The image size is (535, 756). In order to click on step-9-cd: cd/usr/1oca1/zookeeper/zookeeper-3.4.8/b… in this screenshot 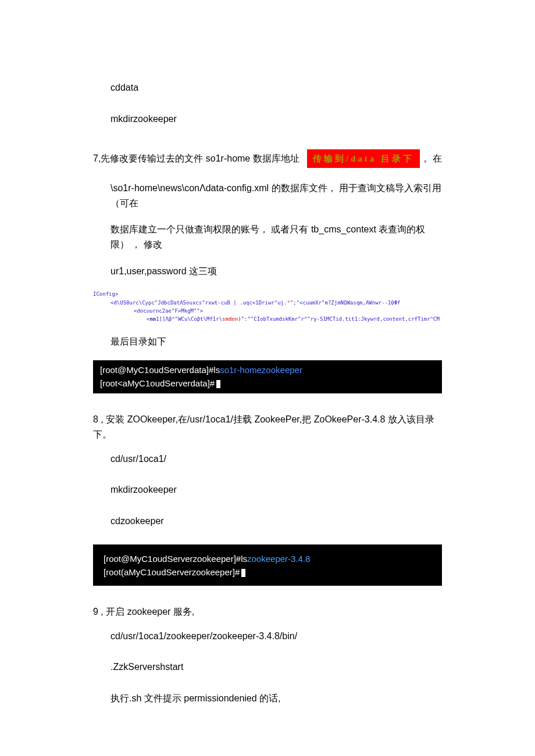, I will do `click(268, 636)`.